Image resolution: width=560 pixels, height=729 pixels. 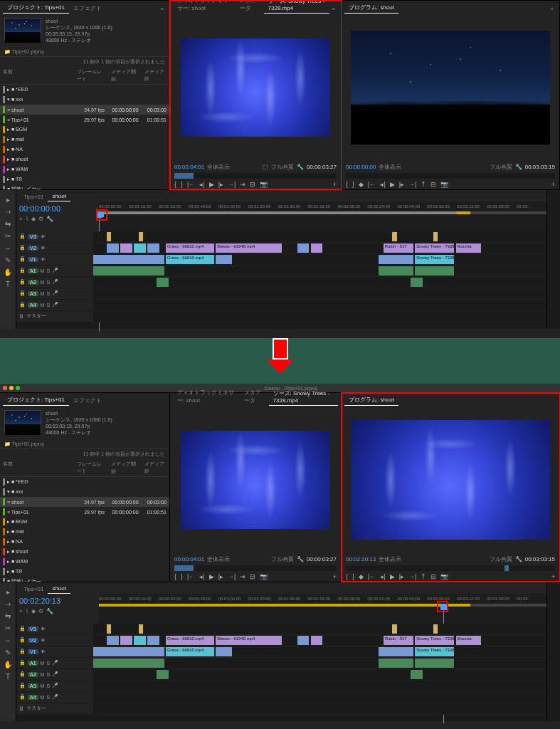 What do you see at coordinates (85, 562) in the screenshot?
I see `tree-row: ▸ ■ WAM` at bounding box center [85, 562].